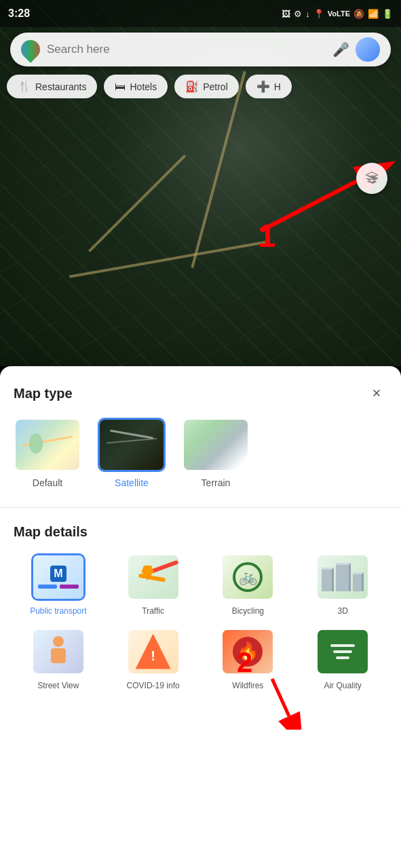 The width and height of the screenshot is (401, 868). I want to click on metro-m-icon: M, so click(58, 574).